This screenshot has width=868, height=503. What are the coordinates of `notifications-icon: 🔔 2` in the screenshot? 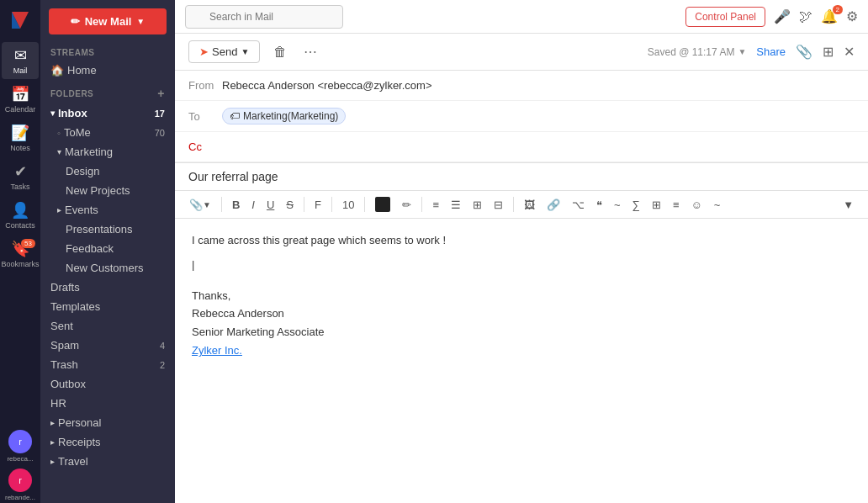 It's located at (829, 17).